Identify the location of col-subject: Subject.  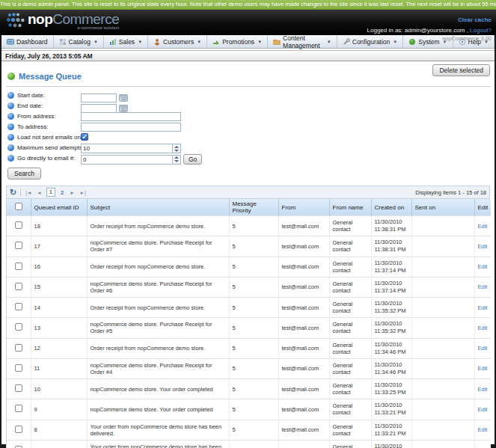
(158, 208).